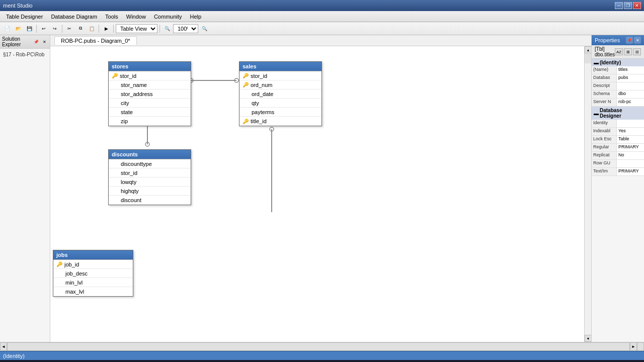 The height and width of the screenshot is (362, 644). I want to click on menu-help: Help, so click(196, 17).